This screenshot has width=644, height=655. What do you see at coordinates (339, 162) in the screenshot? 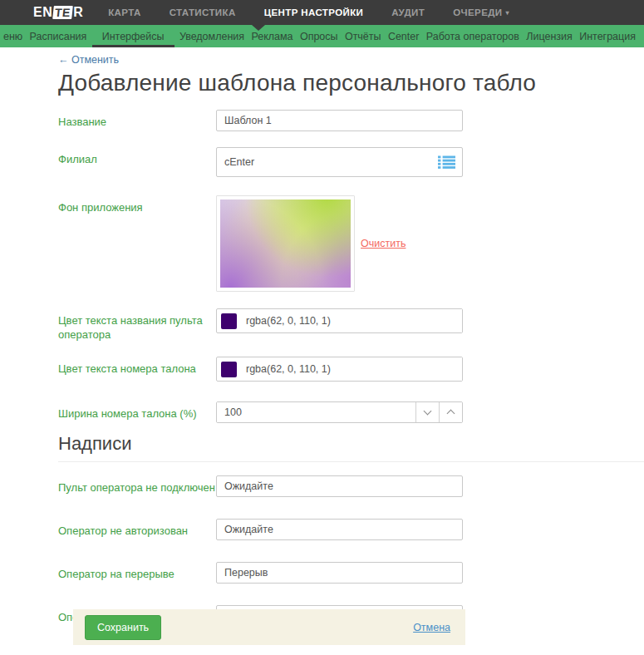
I see `branch-input` at bounding box center [339, 162].